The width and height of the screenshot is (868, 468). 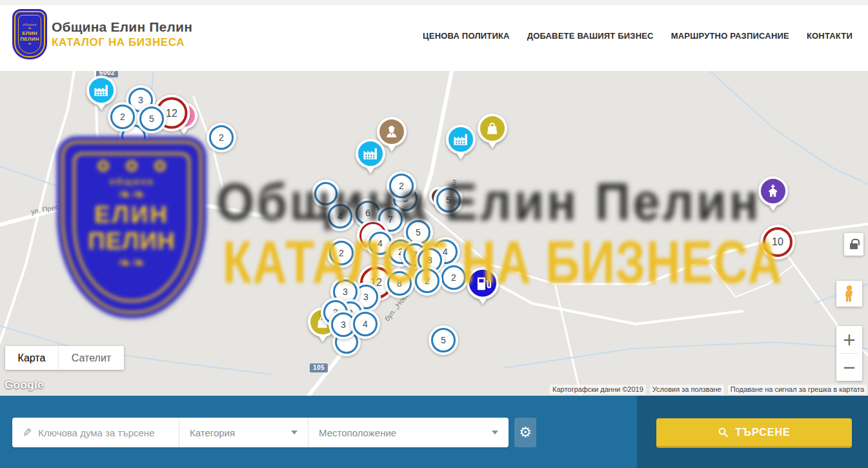 I want to click on nav-item-contacts: КОНТАКТИ, so click(x=830, y=36).